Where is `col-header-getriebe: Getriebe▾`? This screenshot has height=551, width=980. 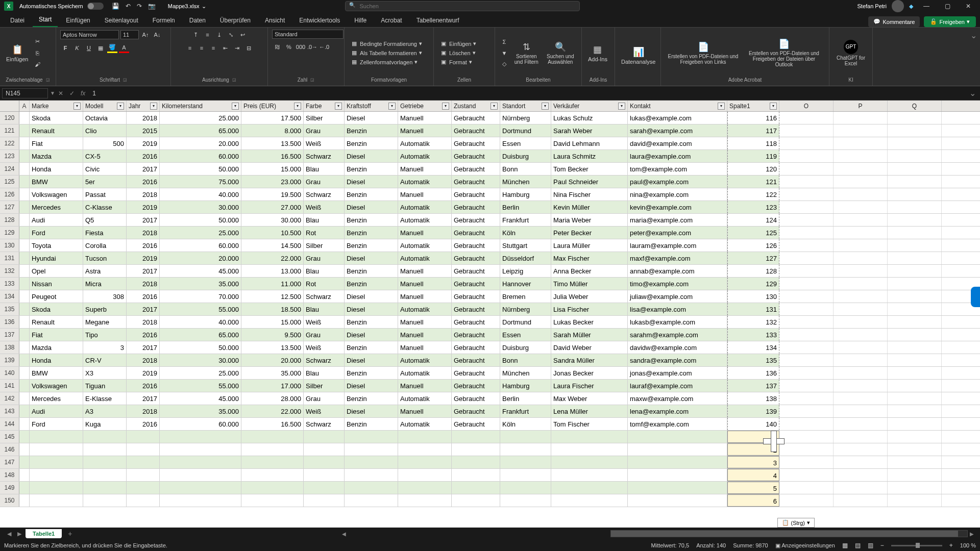 col-header-getriebe: Getriebe▾ is located at coordinates (425, 106).